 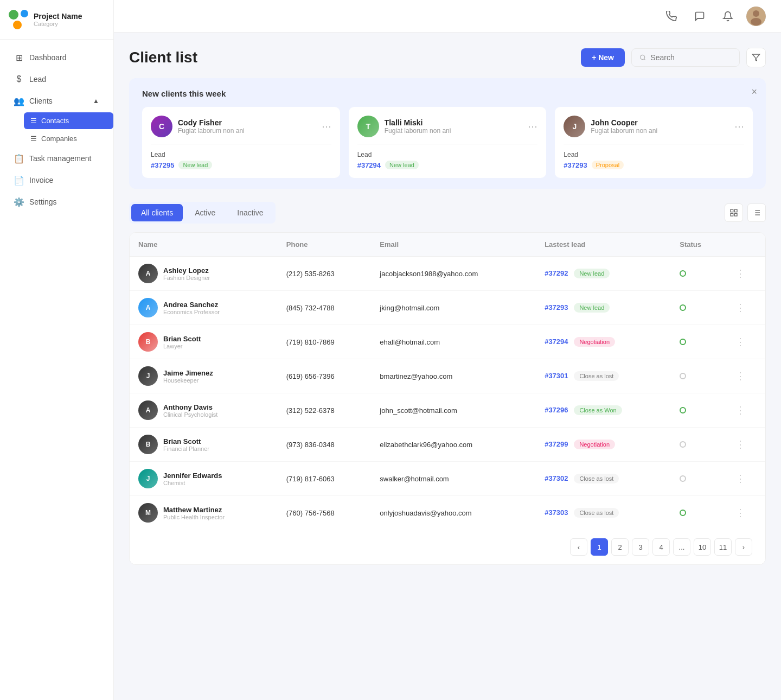 I want to click on search-input, so click(x=691, y=58).